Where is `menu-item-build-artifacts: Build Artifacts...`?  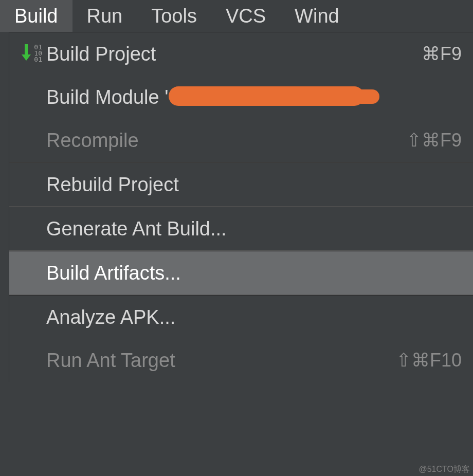
menu-item-build-artifacts: Build Artifacts... is located at coordinates (241, 273).